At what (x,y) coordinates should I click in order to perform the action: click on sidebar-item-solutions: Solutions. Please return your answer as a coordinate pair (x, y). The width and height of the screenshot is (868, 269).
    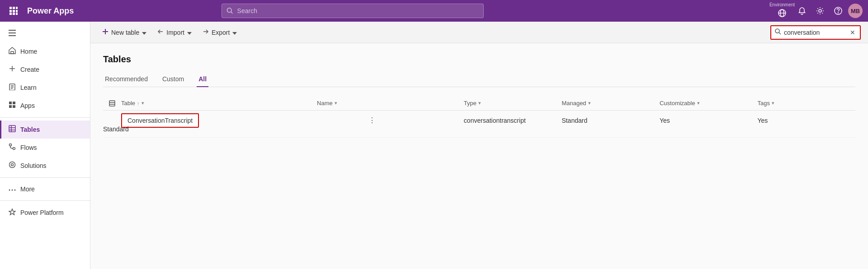
    Looking at the image, I should click on (45, 166).